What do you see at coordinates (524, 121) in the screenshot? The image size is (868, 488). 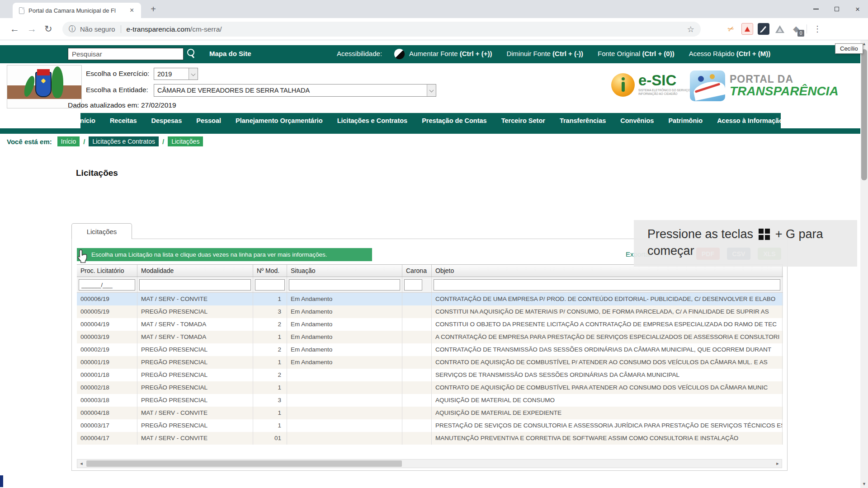 I see `nav-item-terceiro-setor: Terceiro Setor` at bounding box center [524, 121].